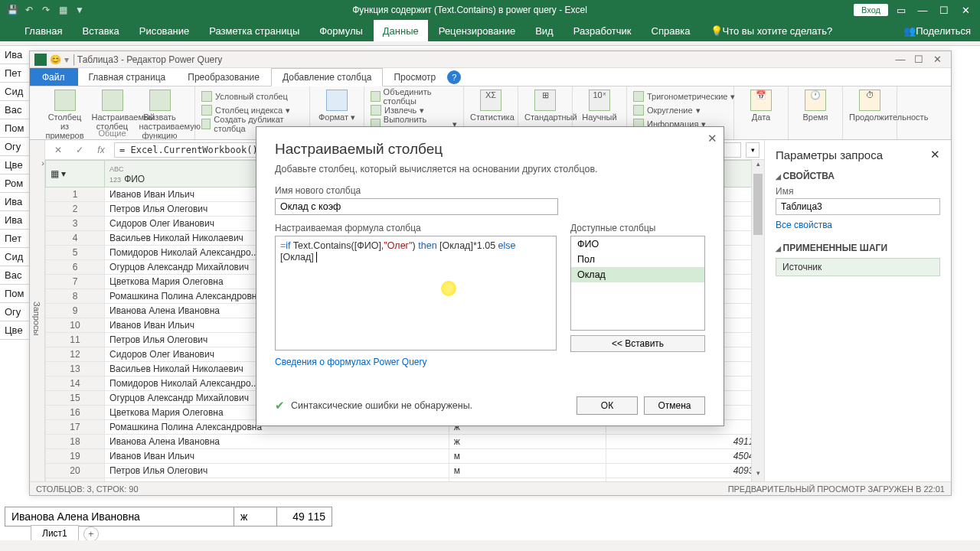 The image size is (980, 551). What do you see at coordinates (477, 31) in the screenshot?
I see `tab-review: Рецензирование` at bounding box center [477, 31].